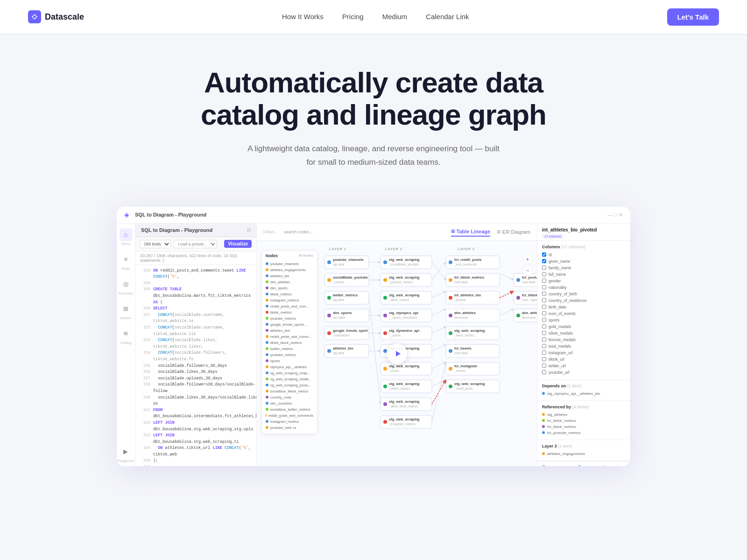  Describe the element at coordinates (126, 293) in the screenshot. I see `sidebar-discovery-label: Discovery` at that location.